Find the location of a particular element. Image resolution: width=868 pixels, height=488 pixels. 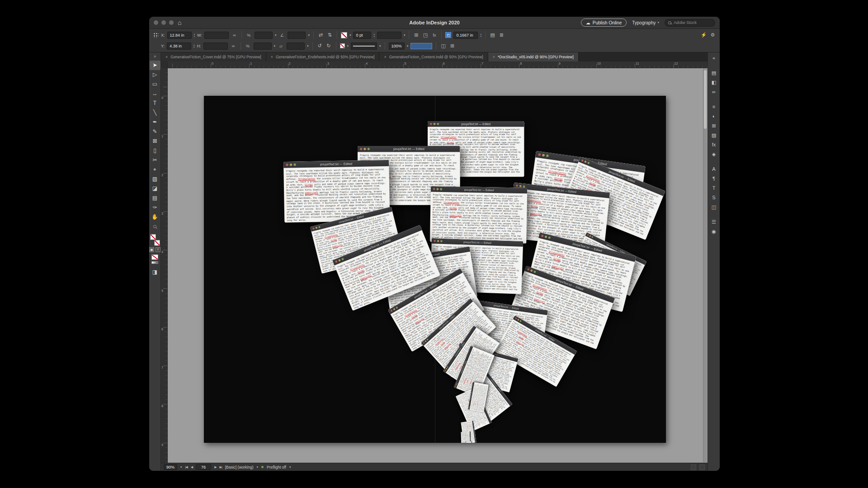

scissors-tool: ✂ is located at coordinates (155, 160).